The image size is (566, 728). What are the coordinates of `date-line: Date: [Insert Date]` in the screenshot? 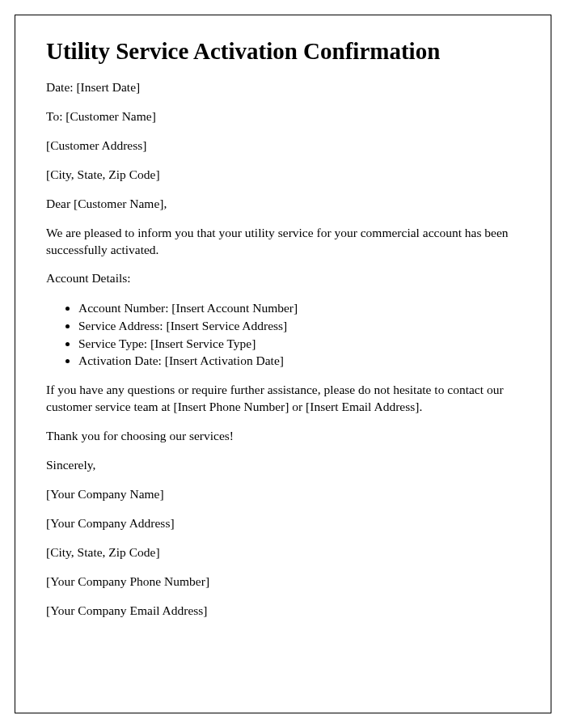 It's located at (283, 87).